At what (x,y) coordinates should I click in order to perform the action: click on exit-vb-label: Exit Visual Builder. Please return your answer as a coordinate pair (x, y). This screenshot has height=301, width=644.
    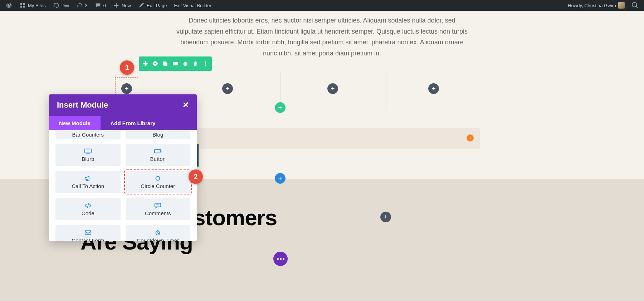
    Looking at the image, I should click on (192, 6).